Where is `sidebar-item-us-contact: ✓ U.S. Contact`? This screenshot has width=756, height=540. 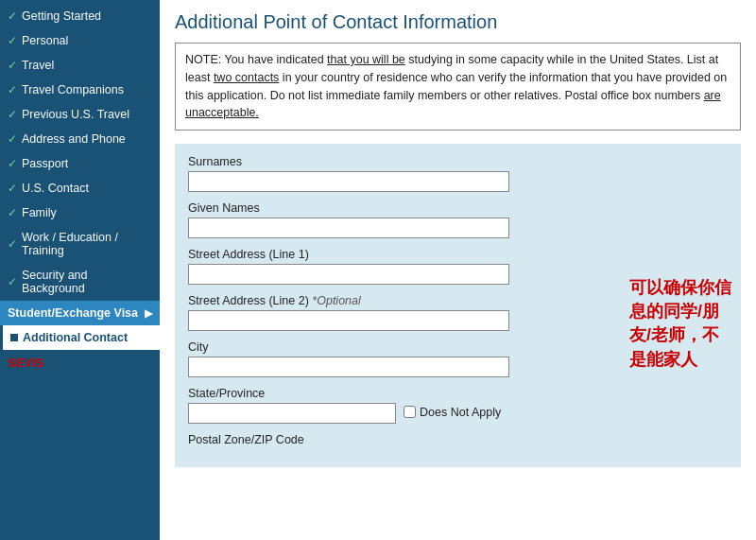 sidebar-item-us-contact: ✓ U.S. Contact is located at coordinates (79, 188).